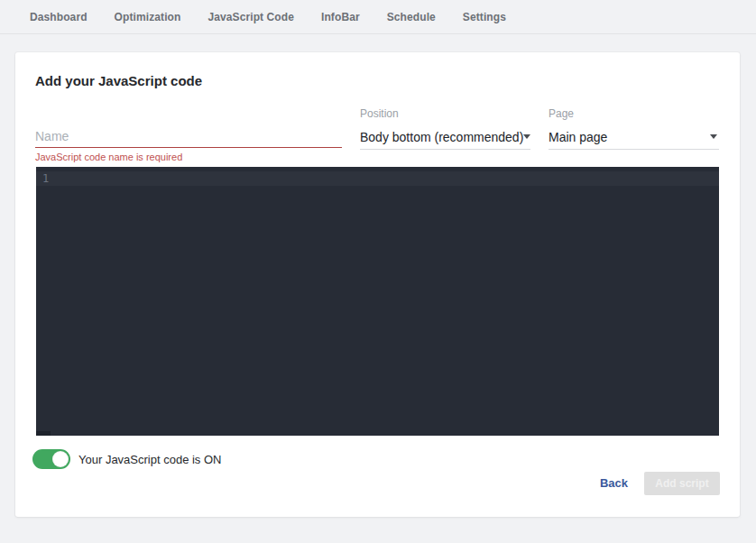  Describe the element at coordinates (251, 17) in the screenshot. I see `nav-item-javascript-code: JavaScript Code` at that location.